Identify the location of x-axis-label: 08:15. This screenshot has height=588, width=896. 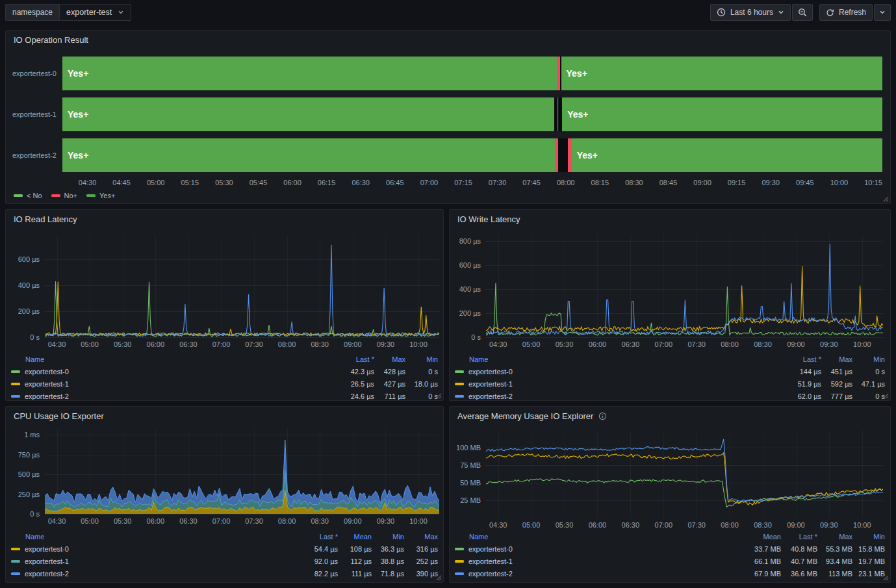
(600, 183).